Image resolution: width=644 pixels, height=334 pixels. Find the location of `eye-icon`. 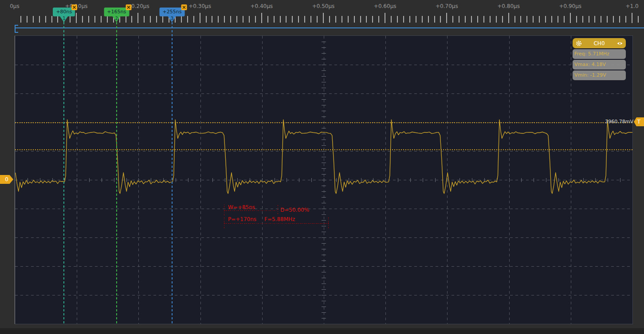

eye-icon is located at coordinates (620, 43).